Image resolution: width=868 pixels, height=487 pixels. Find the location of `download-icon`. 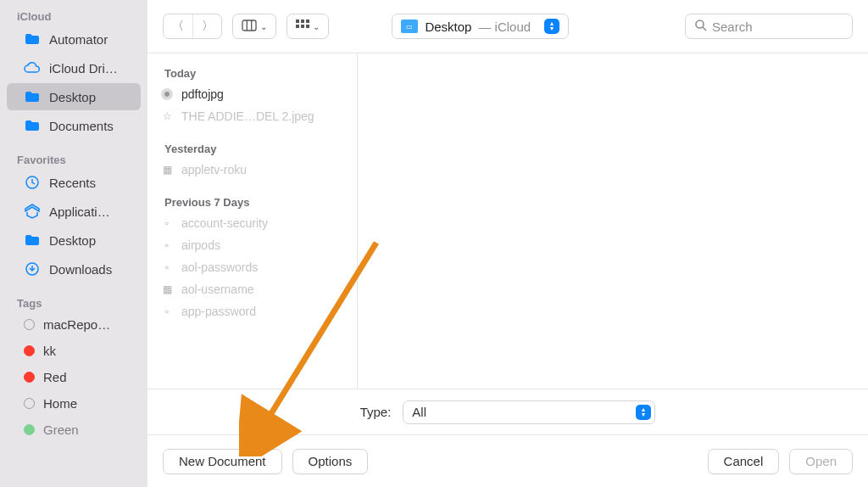

download-icon is located at coordinates (32, 269).